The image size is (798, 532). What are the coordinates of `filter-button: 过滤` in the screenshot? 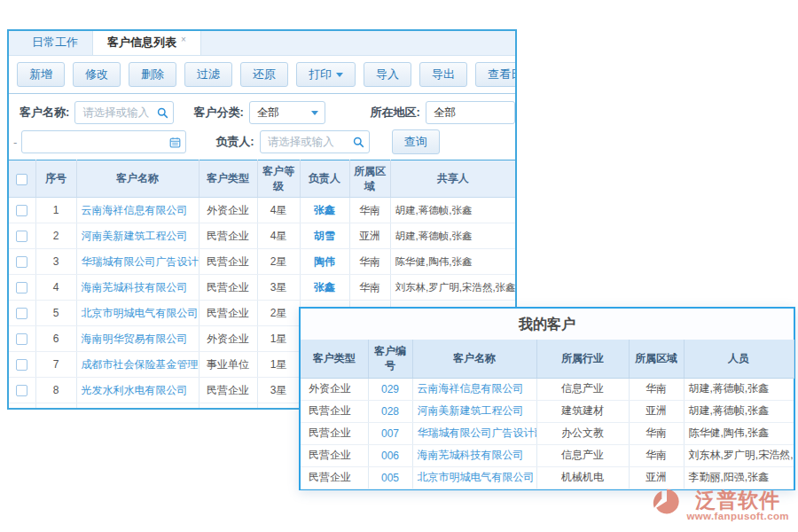 It's located at (208, 74).